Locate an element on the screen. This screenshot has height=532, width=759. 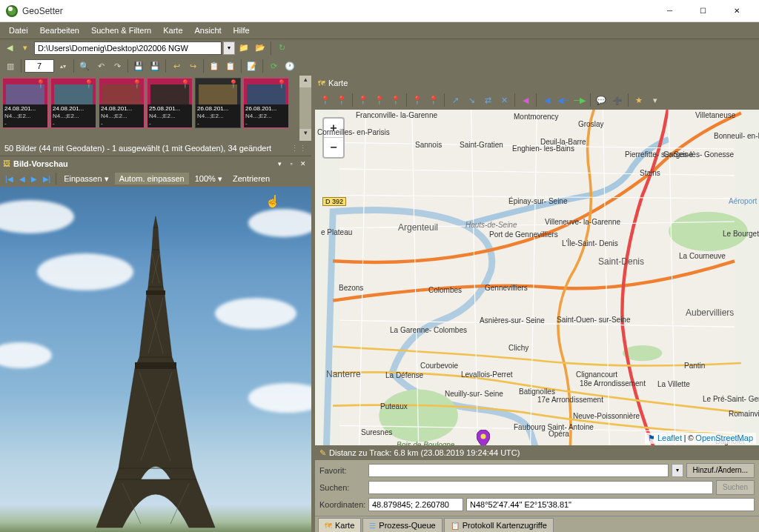
refresh-icon: ↻ is located at coordinates (282, 48).